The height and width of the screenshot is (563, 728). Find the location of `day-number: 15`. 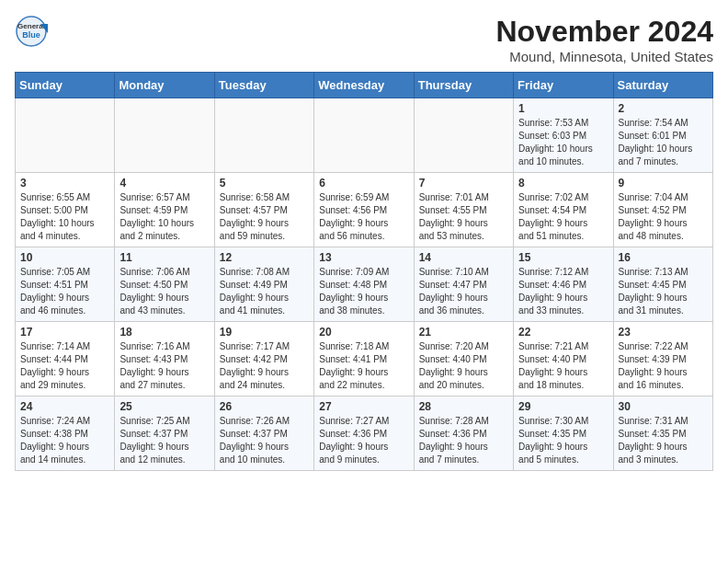

day-number: 15 is located at coordinates (563, 258).